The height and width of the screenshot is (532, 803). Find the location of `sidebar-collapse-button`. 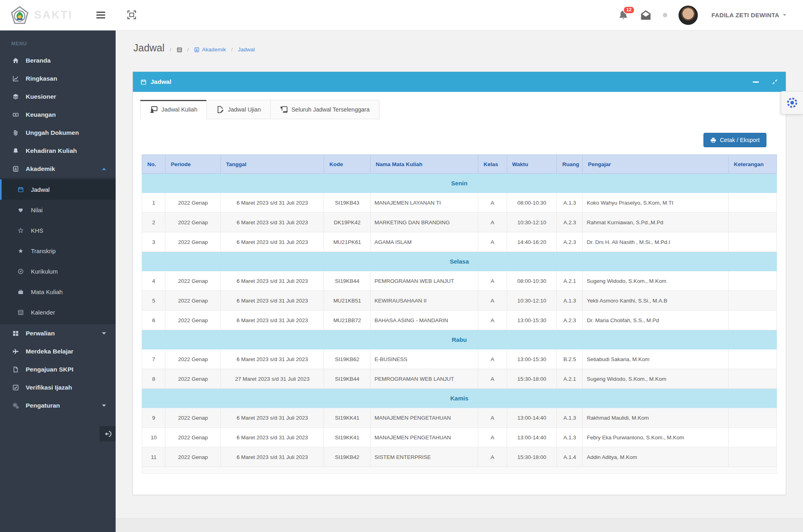

sidebar-collapse-button is located at coordinates (108, 434).